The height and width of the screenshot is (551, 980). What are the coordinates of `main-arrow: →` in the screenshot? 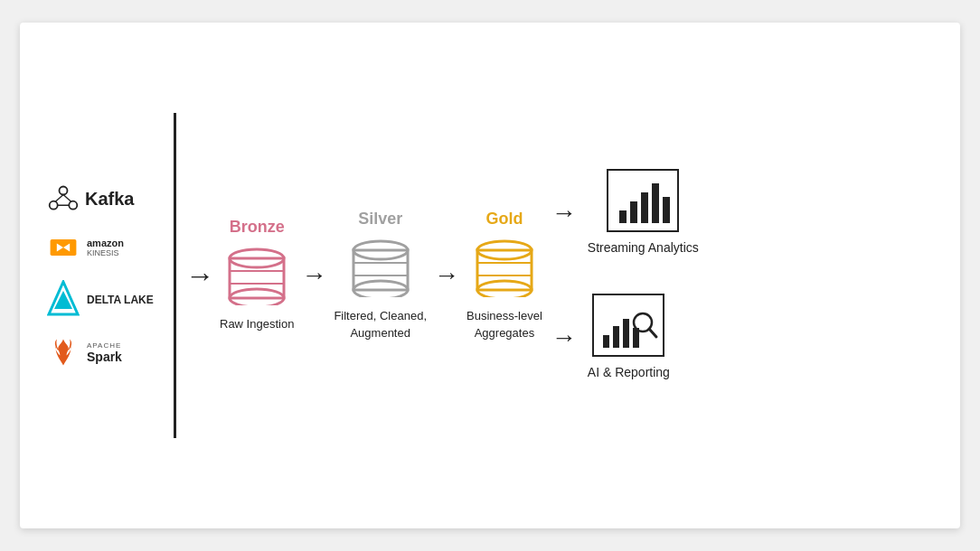 It's located at (200, 276).